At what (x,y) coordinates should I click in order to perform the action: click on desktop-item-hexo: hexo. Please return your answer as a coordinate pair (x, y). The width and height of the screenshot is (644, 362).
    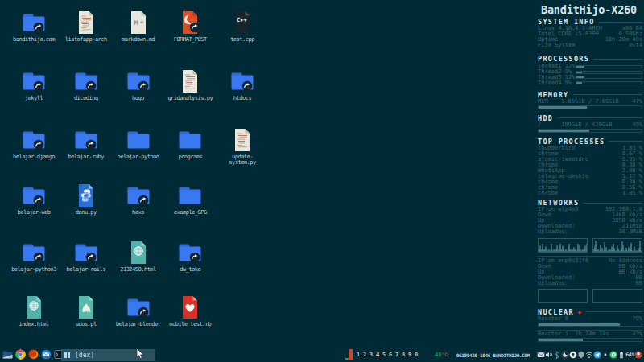
    Looking at the image, I should click on (138, 200).